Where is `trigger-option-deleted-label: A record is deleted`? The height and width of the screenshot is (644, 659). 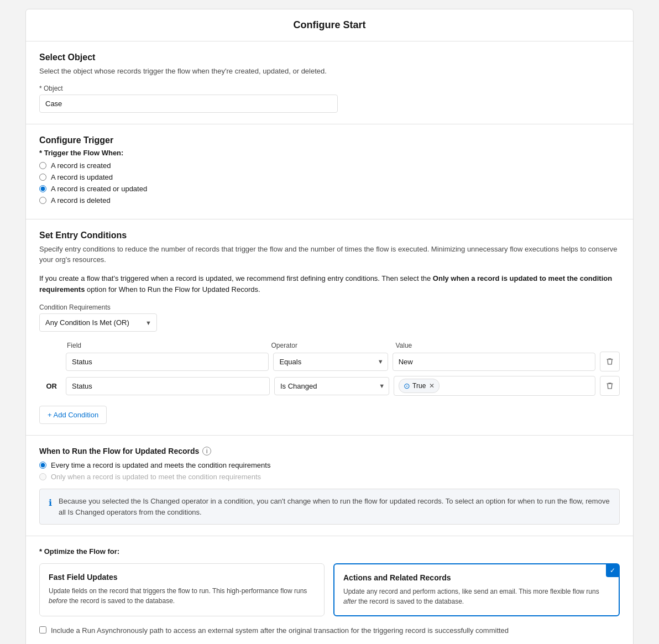 trigger-option-deleted-label: A record is deleted is located at coordinates (81, 200).